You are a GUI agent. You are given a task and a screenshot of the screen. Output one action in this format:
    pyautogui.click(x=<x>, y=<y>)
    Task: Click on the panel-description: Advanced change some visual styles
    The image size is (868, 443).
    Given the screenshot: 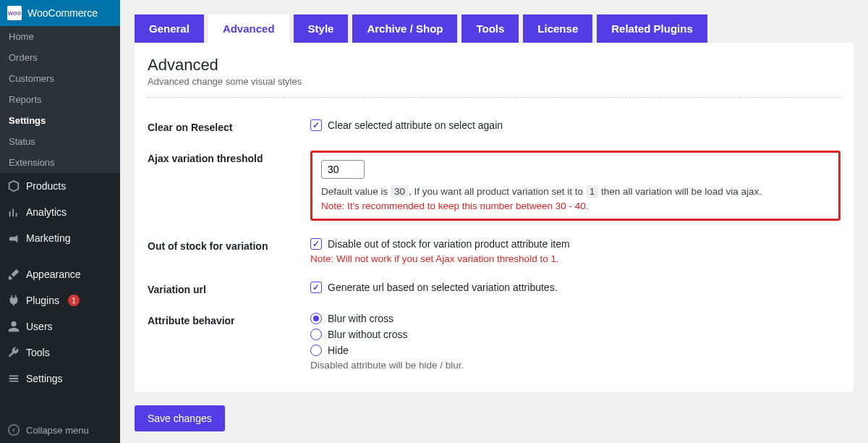 What is the action you would take?
    pyautogui.click(x=494, y=81)
    